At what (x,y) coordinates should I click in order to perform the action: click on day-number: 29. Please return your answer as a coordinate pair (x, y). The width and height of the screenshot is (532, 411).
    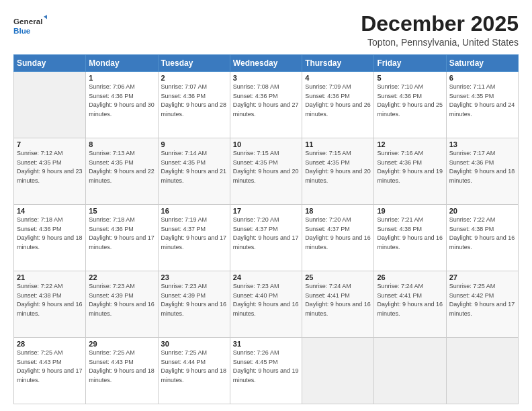
    Looking at the image, I should click on (122, 344).